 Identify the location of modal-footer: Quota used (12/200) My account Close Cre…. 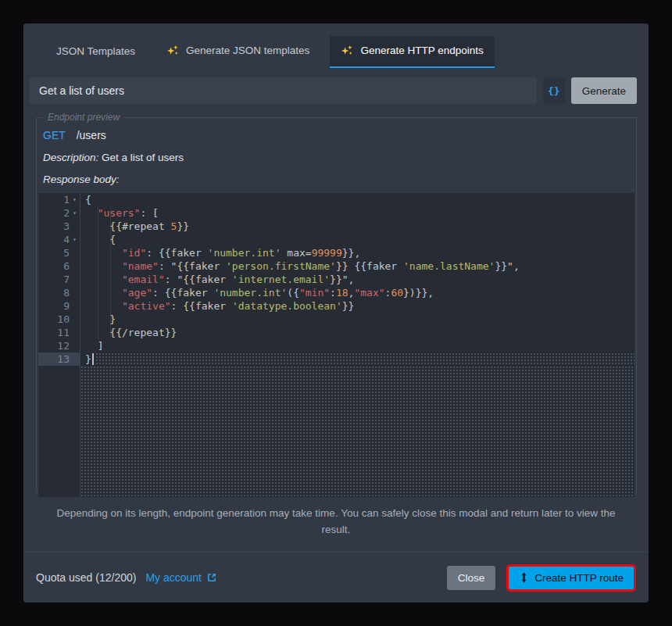
(336, 577).